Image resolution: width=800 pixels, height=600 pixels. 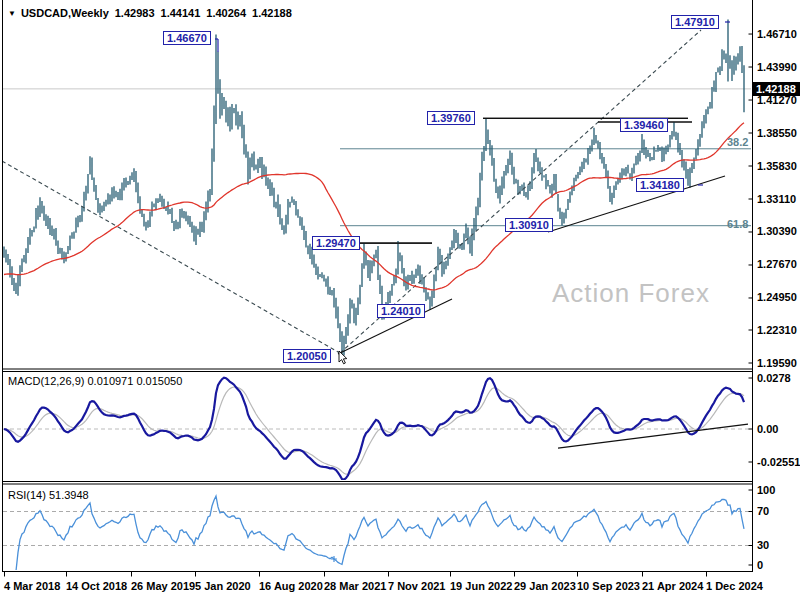 I want to click on price-axis-label: 1.30390, so click(x=777, y=232).